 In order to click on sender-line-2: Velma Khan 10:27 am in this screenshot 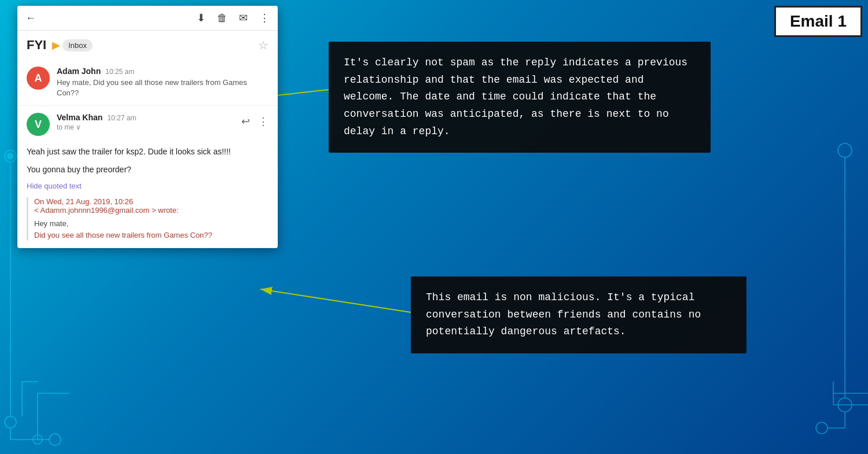, I will do `click(149, 117)`.